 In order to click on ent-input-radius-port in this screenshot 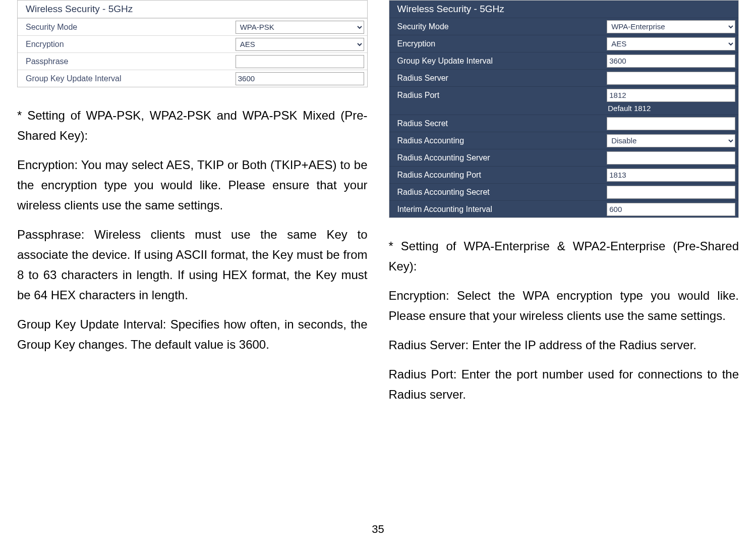, I will do `click(671, 95)`.